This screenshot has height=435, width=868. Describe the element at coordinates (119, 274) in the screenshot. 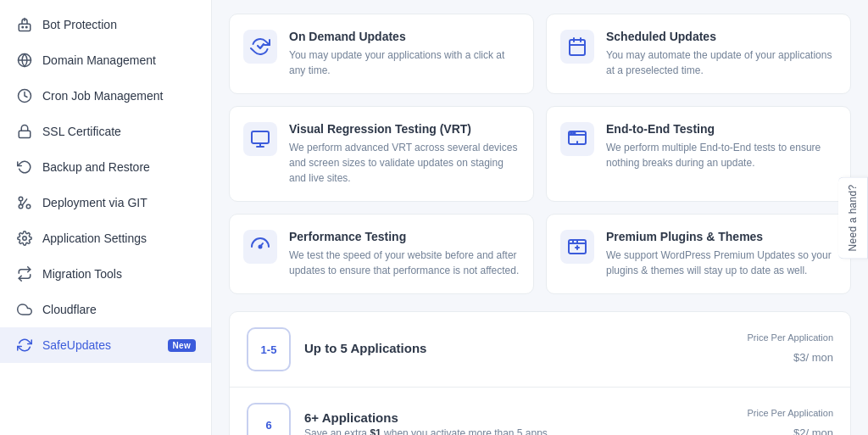

I see `sidebar-label: Migration Tools` at that location.